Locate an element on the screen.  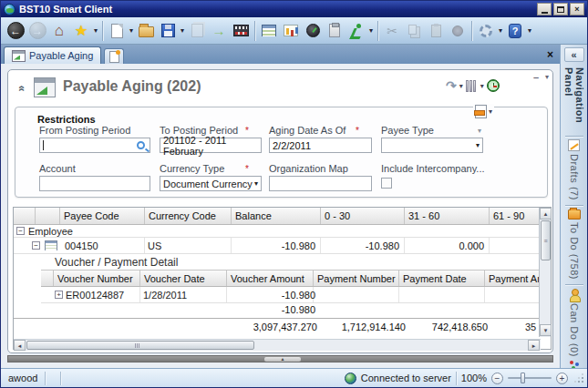
col-payee-code: Payee Code is located at coordinates (102, 216).